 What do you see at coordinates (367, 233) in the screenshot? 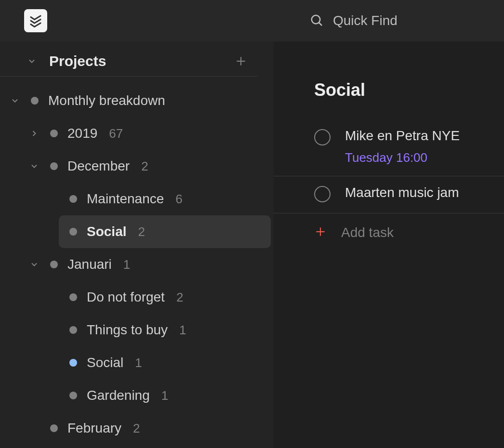
I see `add-task-label: Add task` at bounding box center [367, 233].